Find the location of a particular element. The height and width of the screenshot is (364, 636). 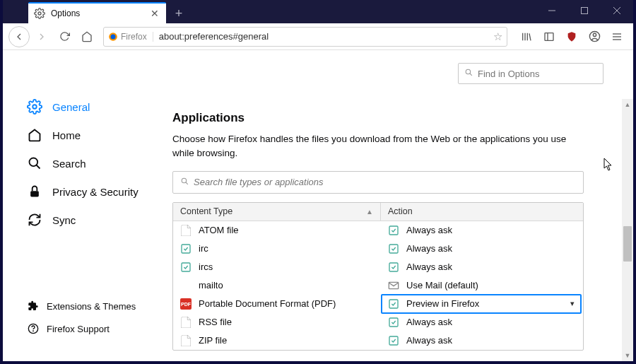

content-type-label: ircs is located at coordinates (206, 267).